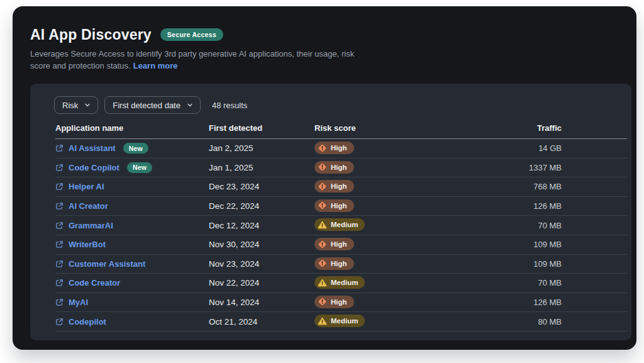 The width and height of the screenshot is (644, 363). I want to click on table-row: Code Copilot New Jan 1, 2025 High 1337 M…, so click(341, 169).